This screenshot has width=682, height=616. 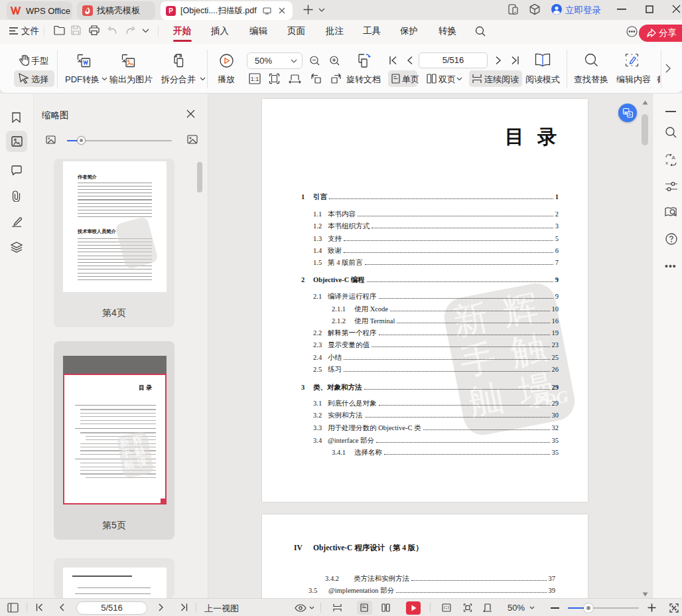 What do you see at coordinates (674, 158) in the screenshot?
I see `svg-text: A` at bounding box center [674, 158].